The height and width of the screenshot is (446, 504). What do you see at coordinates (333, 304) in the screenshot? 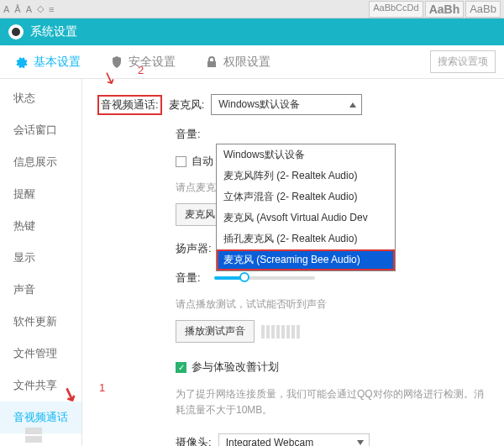
I see `speaker-hint-text: 请点播放测试，试试能否听到声音` at bounding box center [333, 304].